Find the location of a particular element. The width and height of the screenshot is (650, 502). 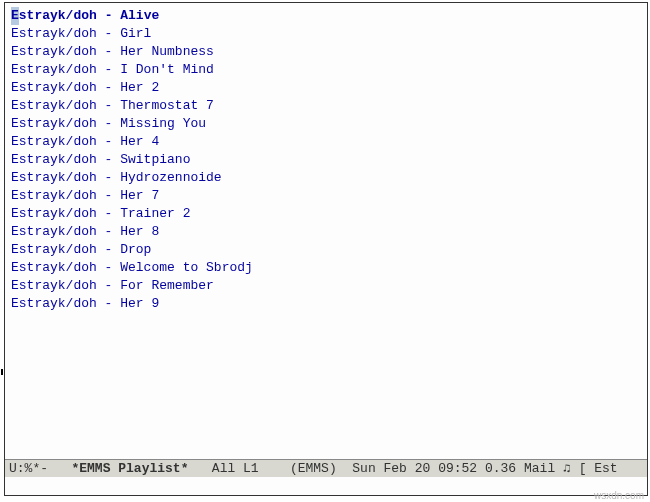

watermark: wsxdn.com is located at coordinates (619, 496).